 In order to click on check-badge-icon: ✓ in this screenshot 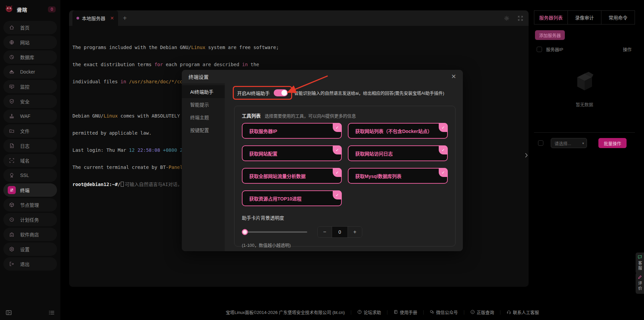, I will do `click(337, 150)`.